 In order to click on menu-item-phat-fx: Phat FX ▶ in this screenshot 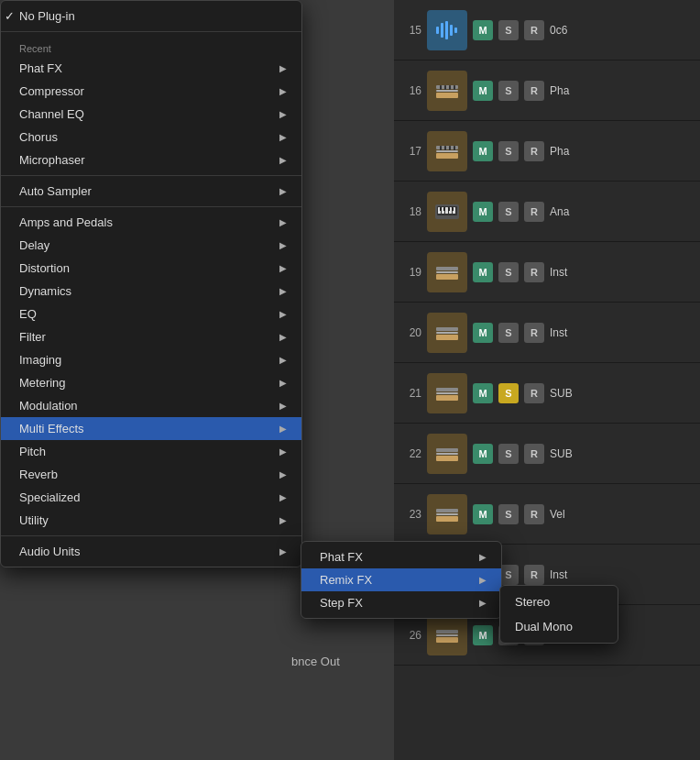, I will do `click(401, 557)`.